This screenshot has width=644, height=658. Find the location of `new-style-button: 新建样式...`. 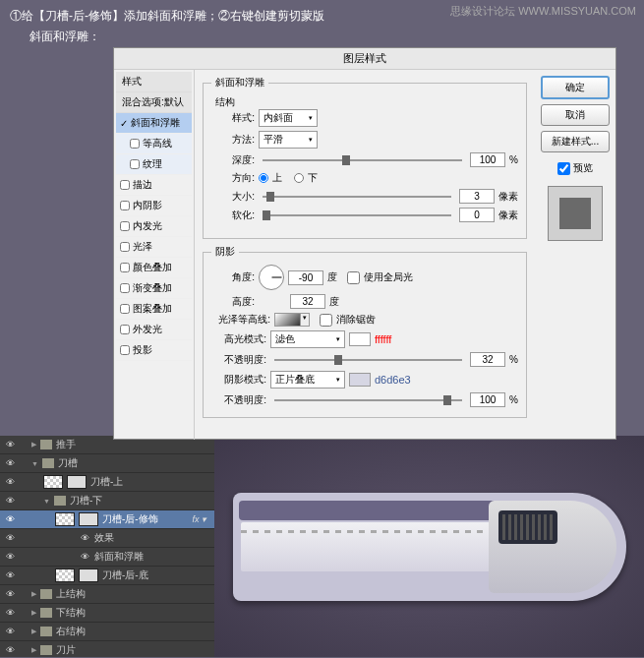

new-style-button: 新建样式... is located at coordinates (575, 142).